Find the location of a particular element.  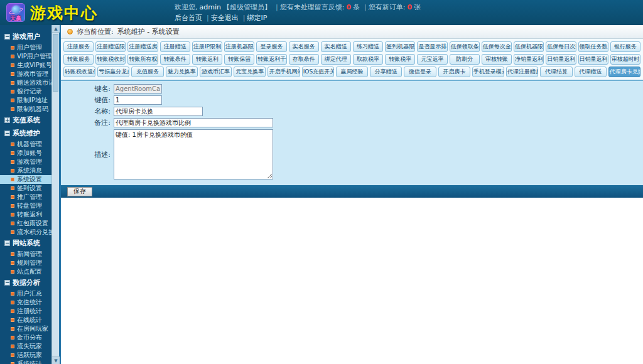

tab-button: IOS充值开关 is located at coordinates (318, 72).